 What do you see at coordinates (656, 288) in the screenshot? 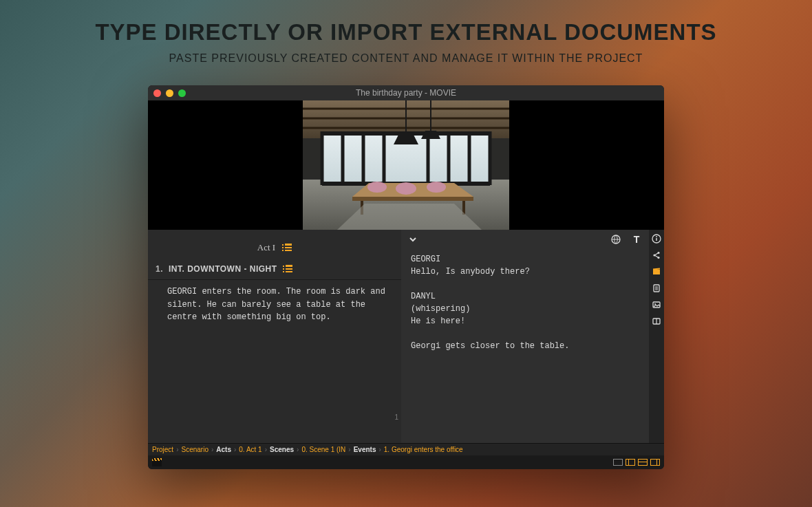
I see `document-icon` at bounding box center [656, 288].